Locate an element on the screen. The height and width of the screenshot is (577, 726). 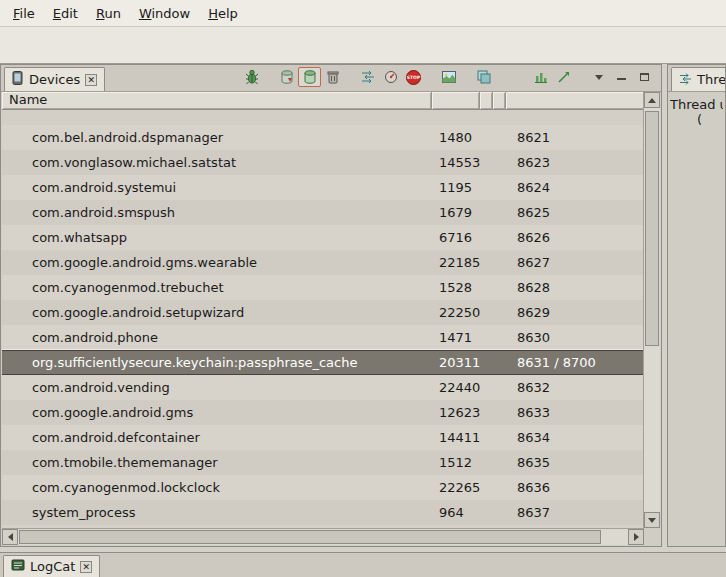
table-row: com.cyanogenmod.lockclock222658636 is located at coordinates (324, 488).